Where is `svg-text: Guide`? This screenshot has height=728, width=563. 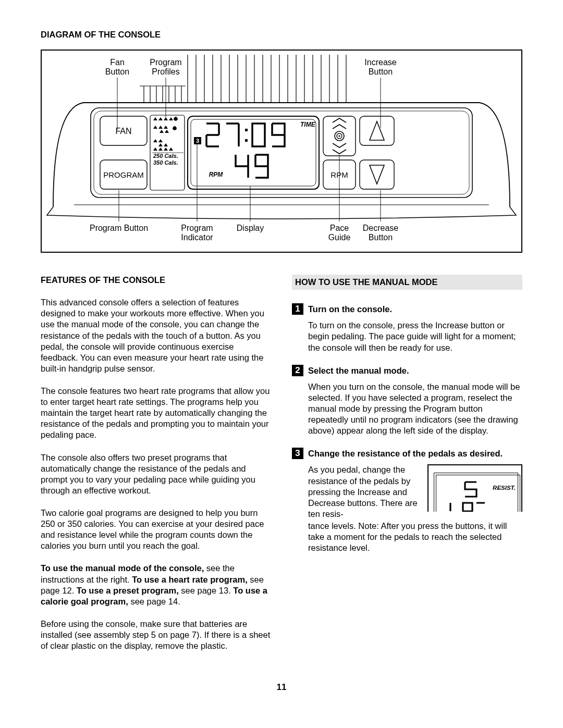 svg-text: Guide is located at coordinates (340, 238).